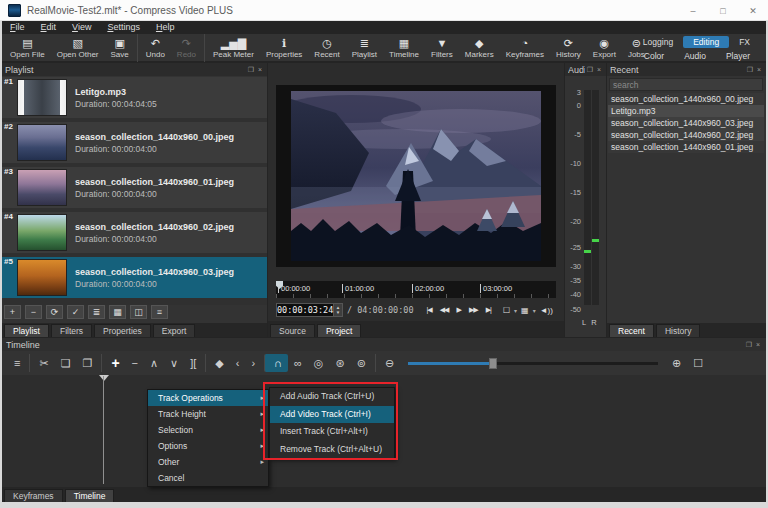  What do you see at coordinates (525, 310) in the screenshot?
I see `grid-icon: ▦` at bounding box center [525, 310].